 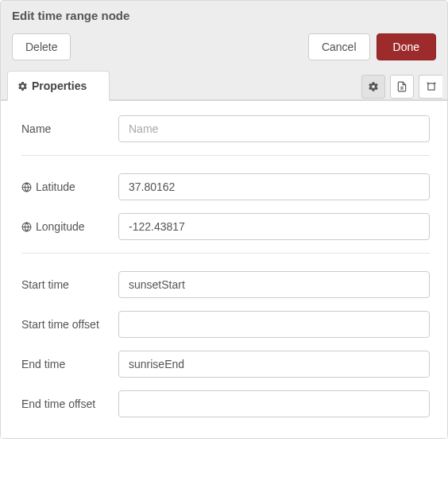 What do you see at coordinates (226, 404) in the screenshot?
I see `form-row-end-time-offset: End time offset` at bounding box center [226, 404].